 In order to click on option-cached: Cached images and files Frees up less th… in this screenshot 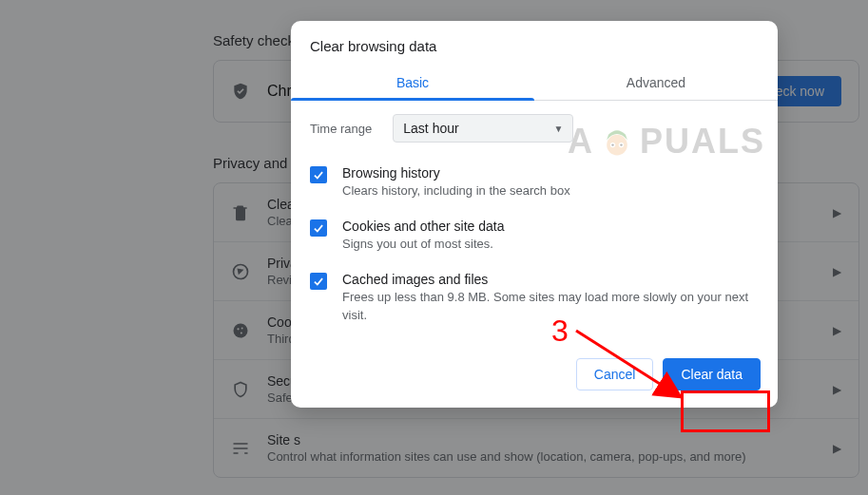, I will do `click(534, 299)`.